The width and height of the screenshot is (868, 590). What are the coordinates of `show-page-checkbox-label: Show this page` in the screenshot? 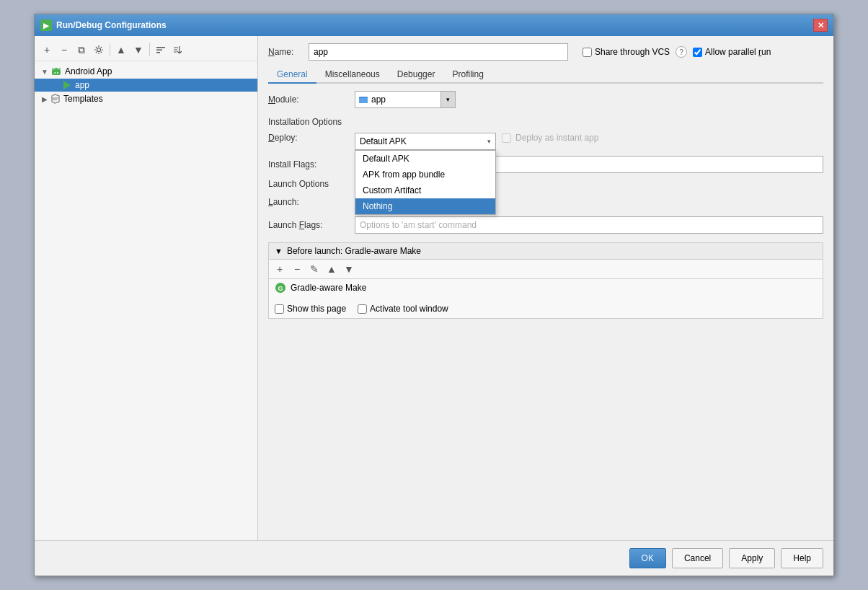 It's located at (310, 309).